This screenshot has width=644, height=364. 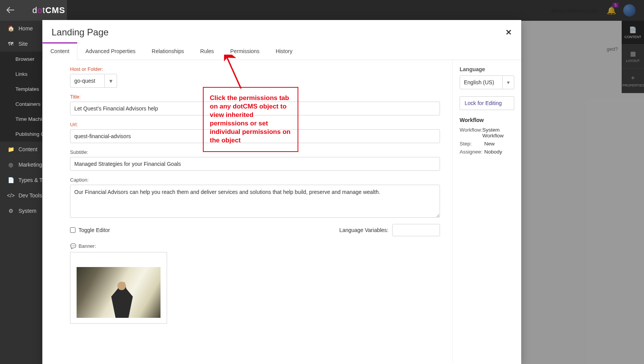 What do you see at coordinates (487, 144) in the screenshot?
I see `workflow-row: Step: New` at bounding box center [487, 144].